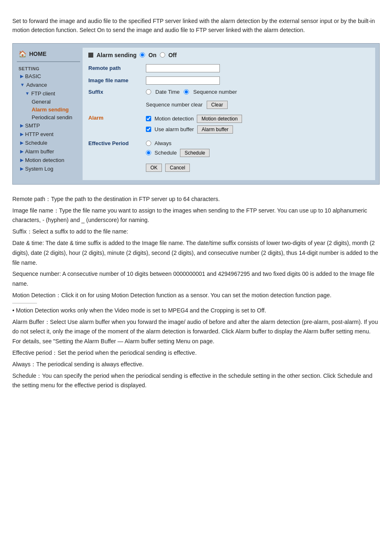 Image resolution: width=392 pixels, height=555 pixels. I want to click on sidebar-label-advance: Advance, so click(37, 85).